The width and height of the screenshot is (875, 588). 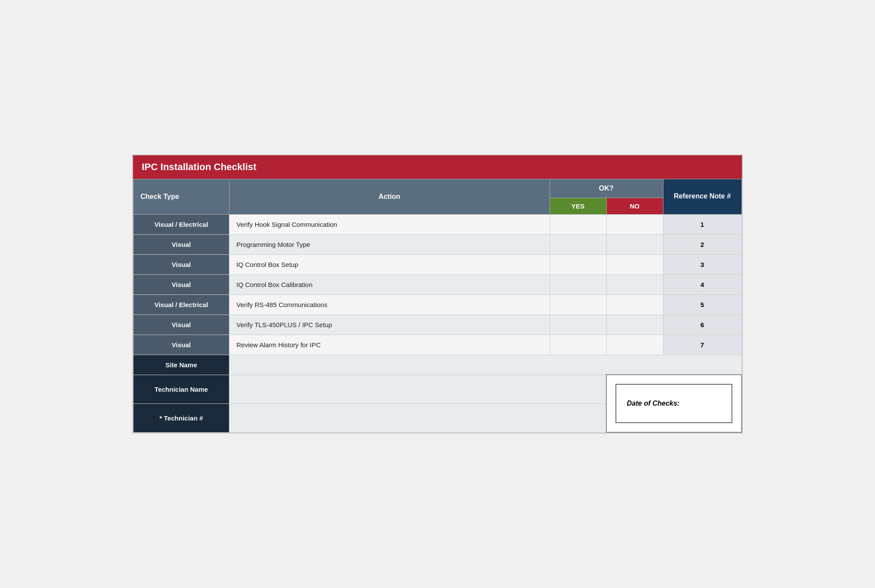 What do you see at coordinates (578, 206) in the screenshot?
I see `yes-header: YES` at bounding box center [578, 206].